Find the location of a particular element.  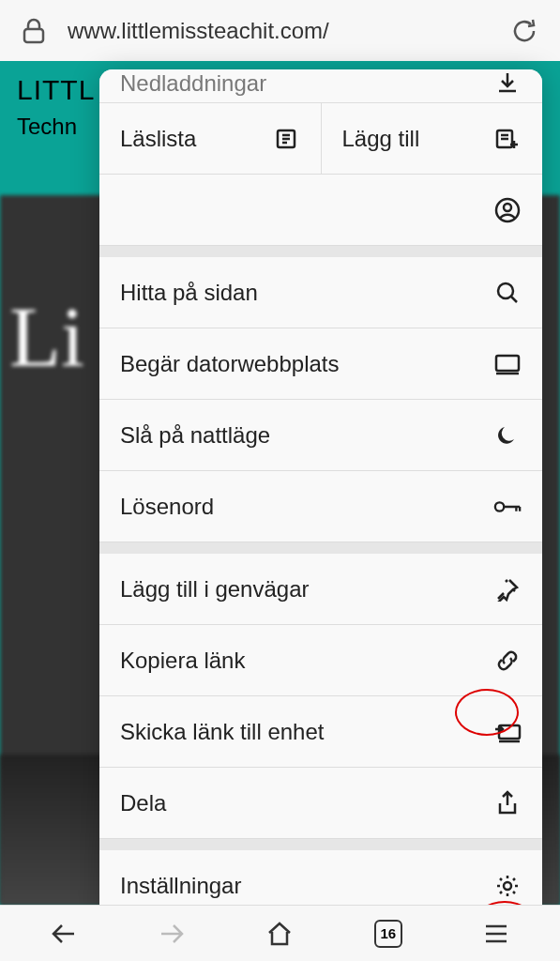

menu-row-reading: Läslista Lägg till is located at coordinates (321, 139).